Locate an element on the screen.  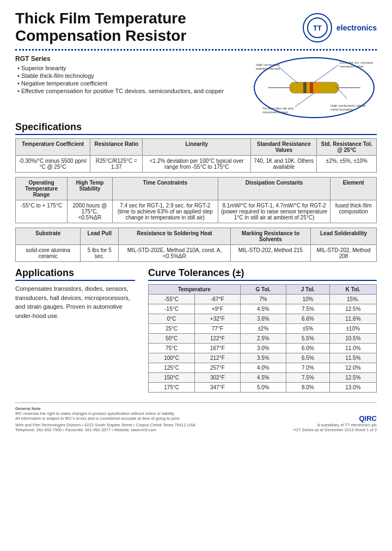
curve-table-cell: 175°C is located at coordinates (172, 388).